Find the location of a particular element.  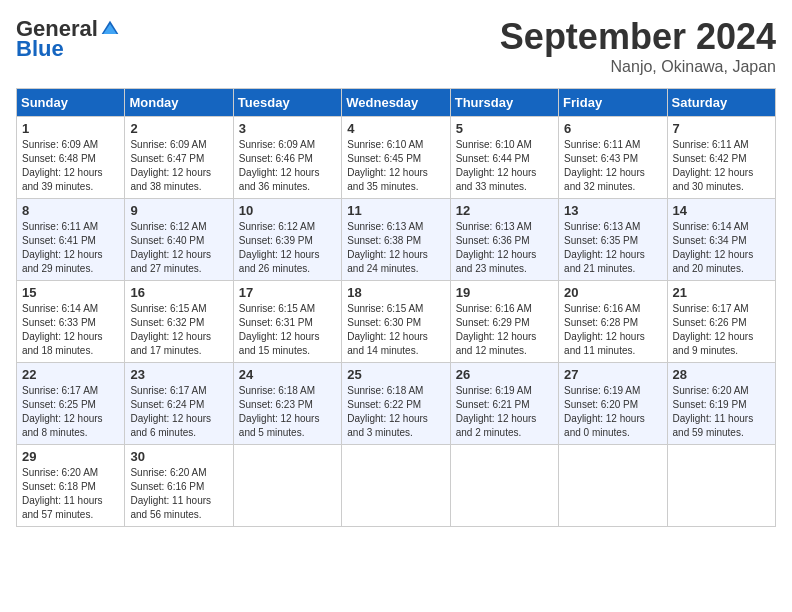

calendar-cell: 25Sunrise: 6:18 AMSunset: 6:22 PMDayligh… is located at coordinates (396, 404).